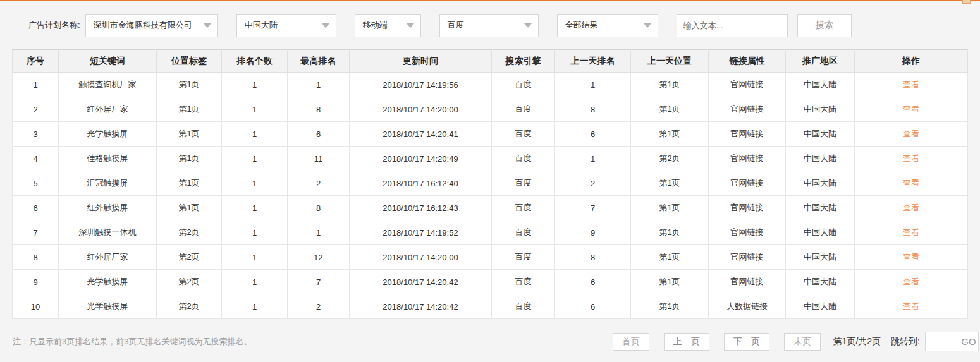  Describe the element at coordinates (524, 61) in the screenshot. I see `header-search-engine: 搜索引擎` at that location.